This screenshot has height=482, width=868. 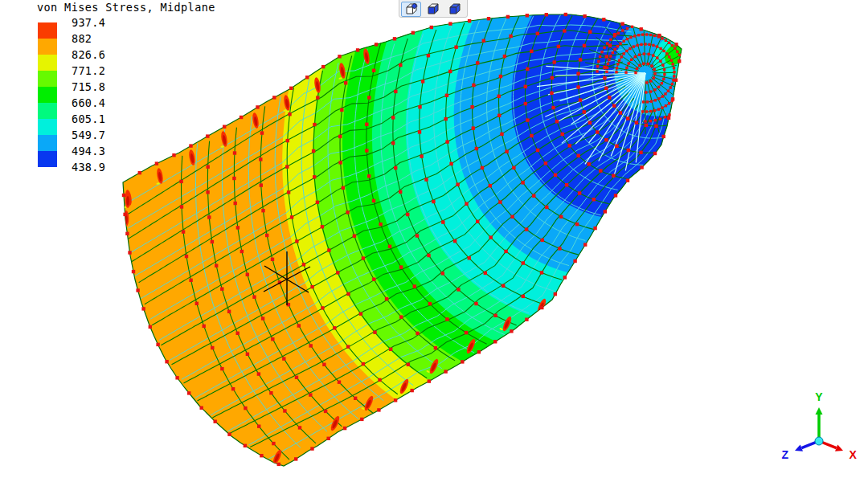 What do you see at coordinates (411, 10) in the screenshot?
I see `view-wireframe-button` at bounding box center [411, 10].